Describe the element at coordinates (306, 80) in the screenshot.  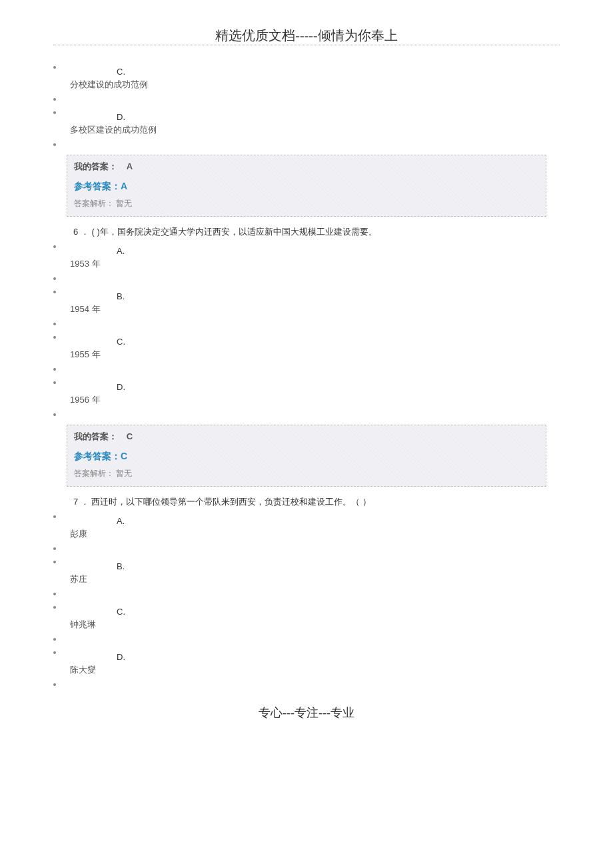
I see `option-c-row: C. 分校建设的成功范例` at that location.